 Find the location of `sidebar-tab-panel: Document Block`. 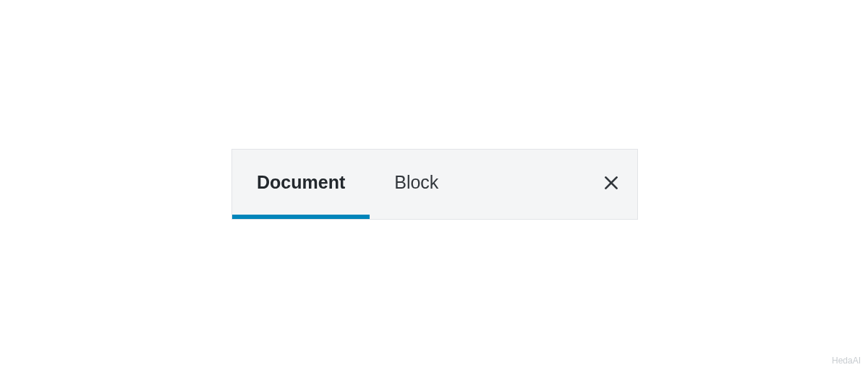

sidebar-tab-panel: Document Block is located at coordinates (435, 184).